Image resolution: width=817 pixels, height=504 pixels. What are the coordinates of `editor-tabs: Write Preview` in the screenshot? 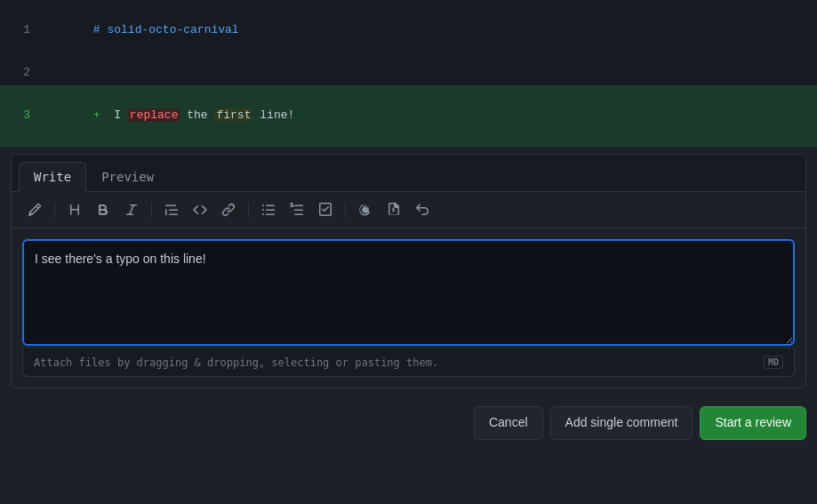 It's located at (409, 173).